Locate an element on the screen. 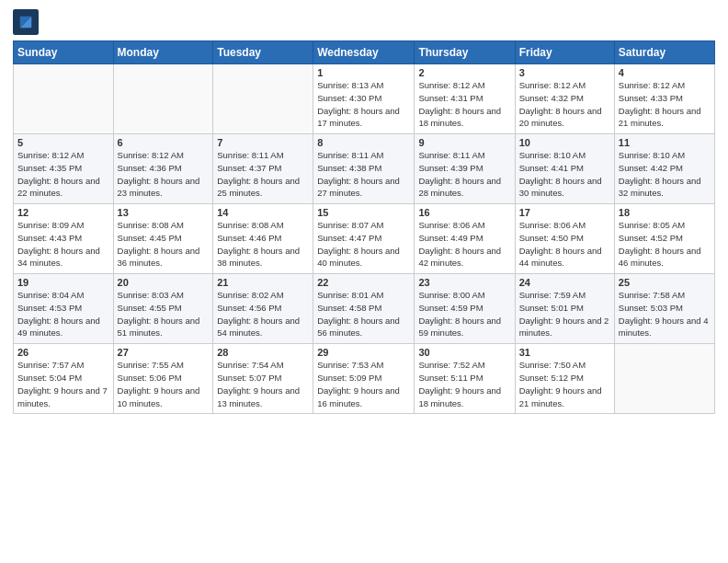  calendar-cell: 6Sunrise: 8:12 AM Sunset: 4:36 PM Daylig… is located at coordinates (164, 169).